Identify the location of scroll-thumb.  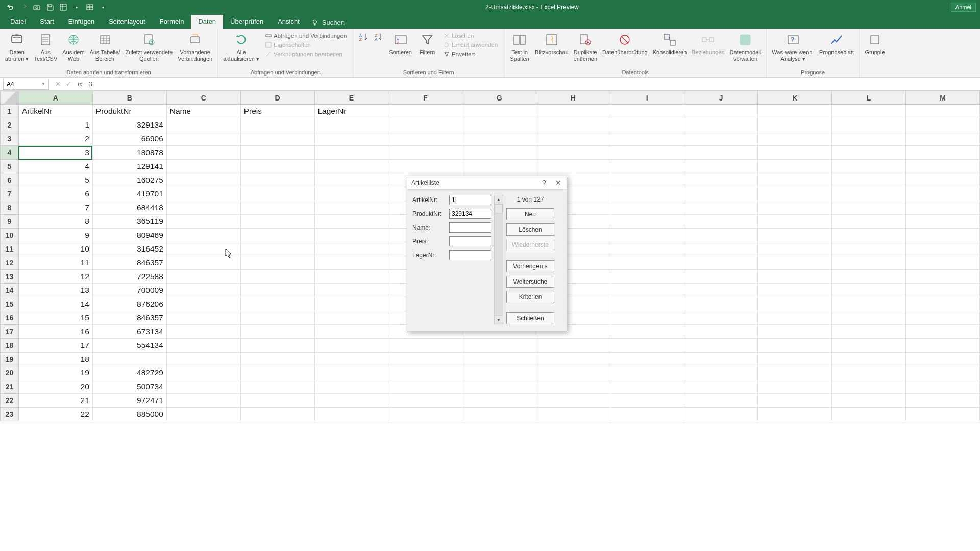
(499, 209).